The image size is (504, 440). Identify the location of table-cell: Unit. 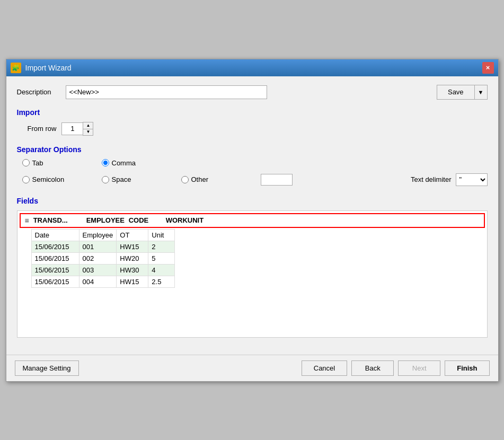
(162, 235).